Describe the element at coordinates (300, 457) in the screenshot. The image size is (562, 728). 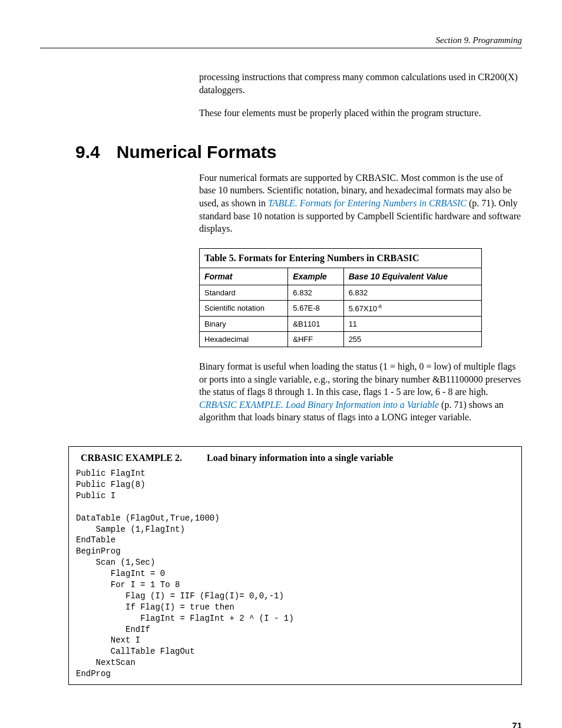
I see `example-title: Load binary information into a single va…` at that location.